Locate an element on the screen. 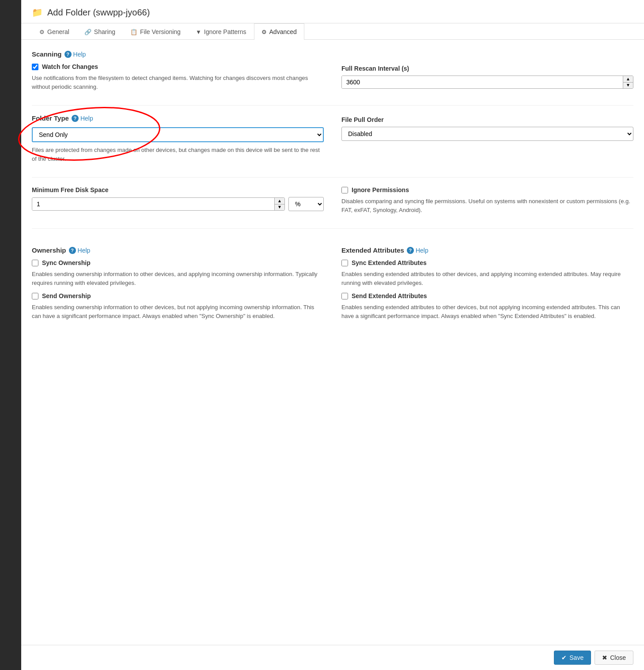  send-ownership-label: Send Ownership is located at coordinates (66, 296).